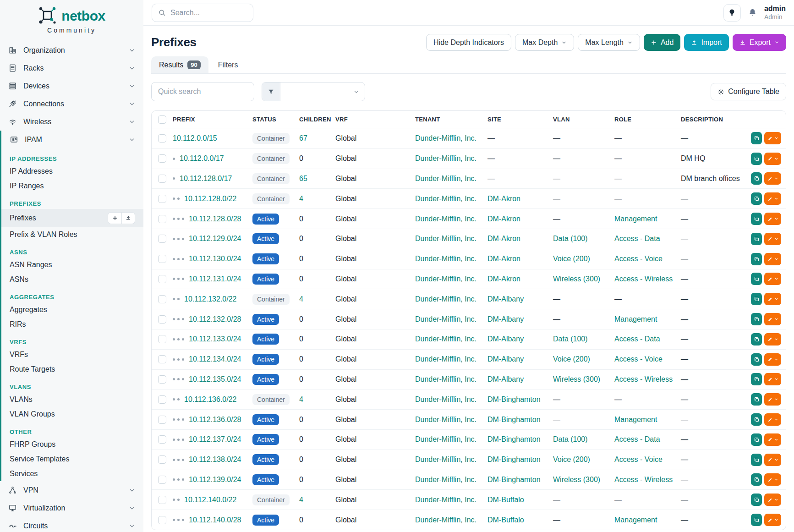  What do you see at coordinates (584, 119) in the screenshot?
I see `column-header-vlan: VLAN` at bounding box center [584, 119].